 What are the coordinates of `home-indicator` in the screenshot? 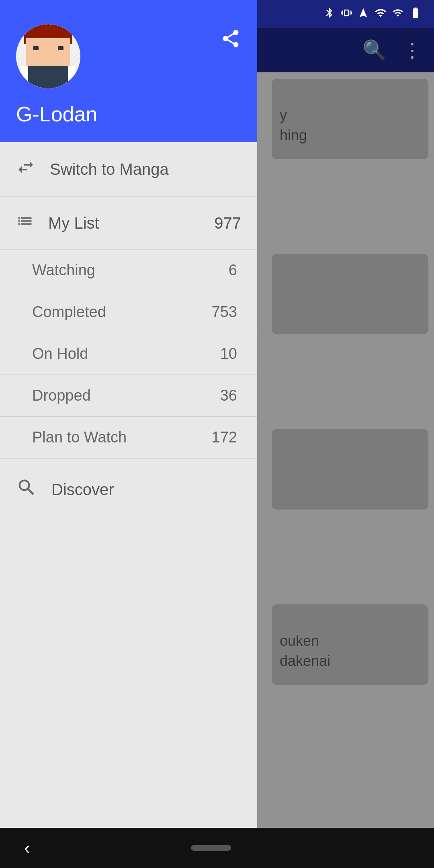 It's located at (211, 848).